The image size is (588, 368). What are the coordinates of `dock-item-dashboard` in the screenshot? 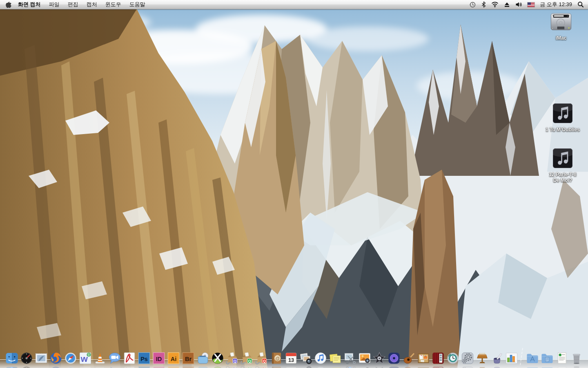 It's located at (27, 358).